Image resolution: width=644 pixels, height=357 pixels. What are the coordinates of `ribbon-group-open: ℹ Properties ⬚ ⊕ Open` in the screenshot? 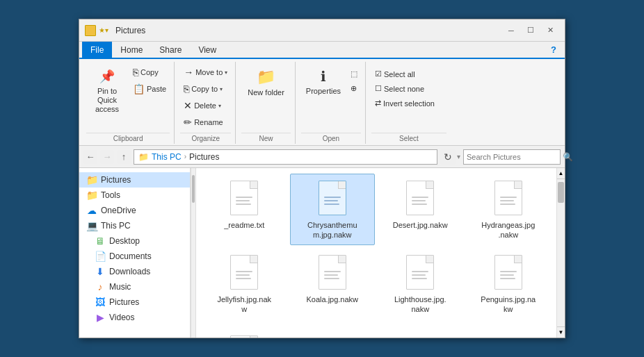 It's located at (331, 103).